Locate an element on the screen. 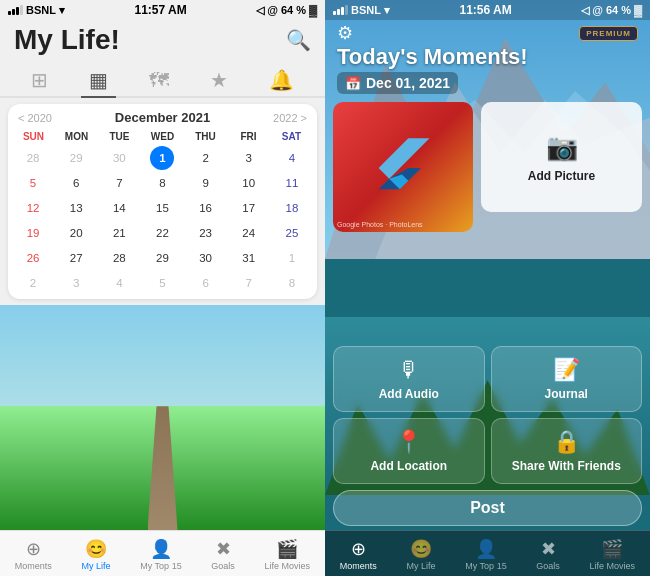 Image resolution: width=650 pixels, height=576 pixels. tab-goals-right: ✖ Goals is located at coordinates (548, 554).